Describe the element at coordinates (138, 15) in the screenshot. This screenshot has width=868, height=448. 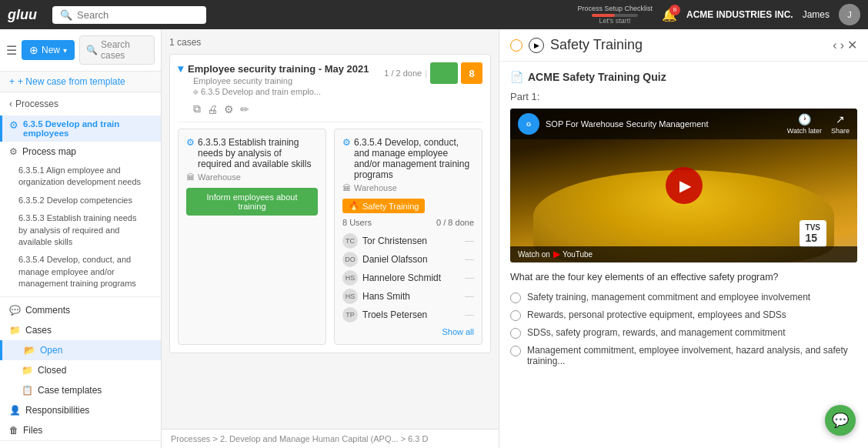
I see `search-input` at that location.